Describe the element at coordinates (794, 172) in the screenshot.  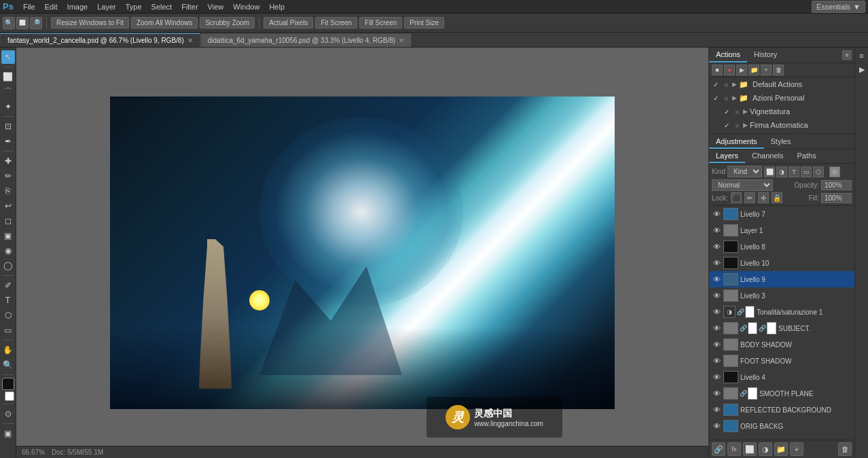
I see `filter-type-icon: T` at that location.